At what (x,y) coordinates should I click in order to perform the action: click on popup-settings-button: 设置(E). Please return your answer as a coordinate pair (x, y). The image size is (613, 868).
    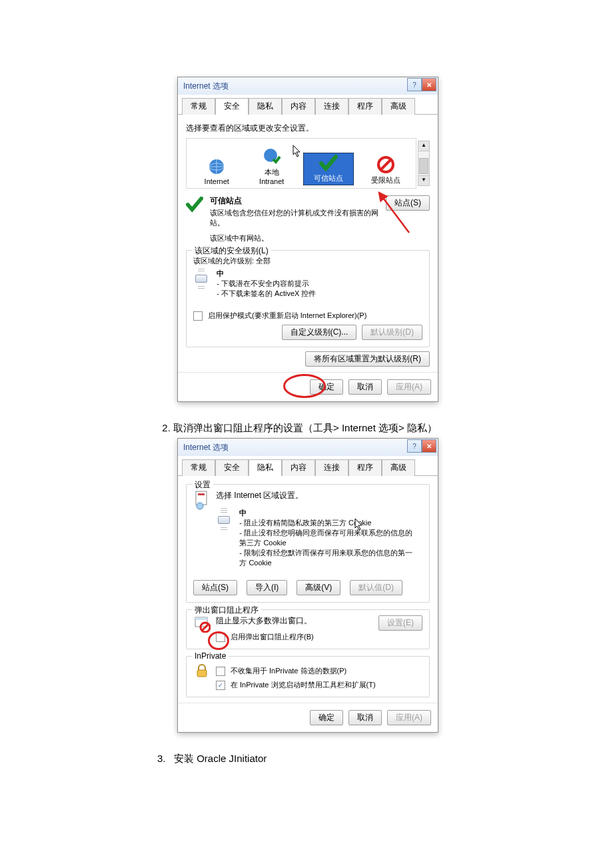
    Looking at the image, I should click on (400, 623).